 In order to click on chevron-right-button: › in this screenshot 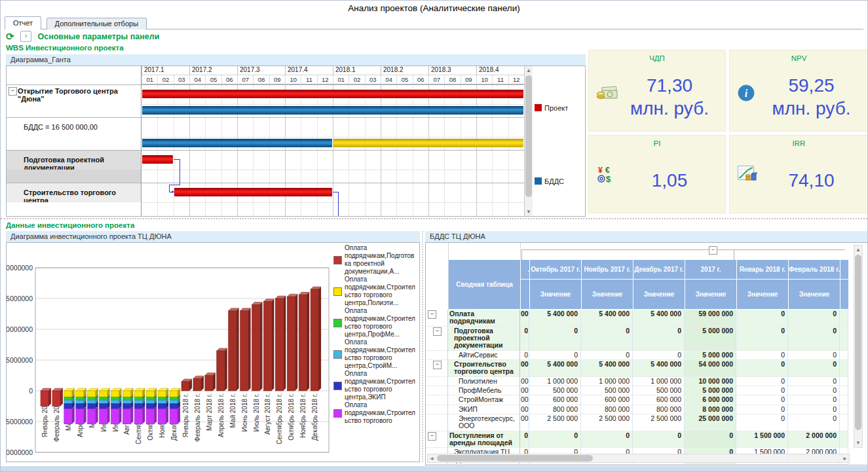, I will do `click(26, 37)`.